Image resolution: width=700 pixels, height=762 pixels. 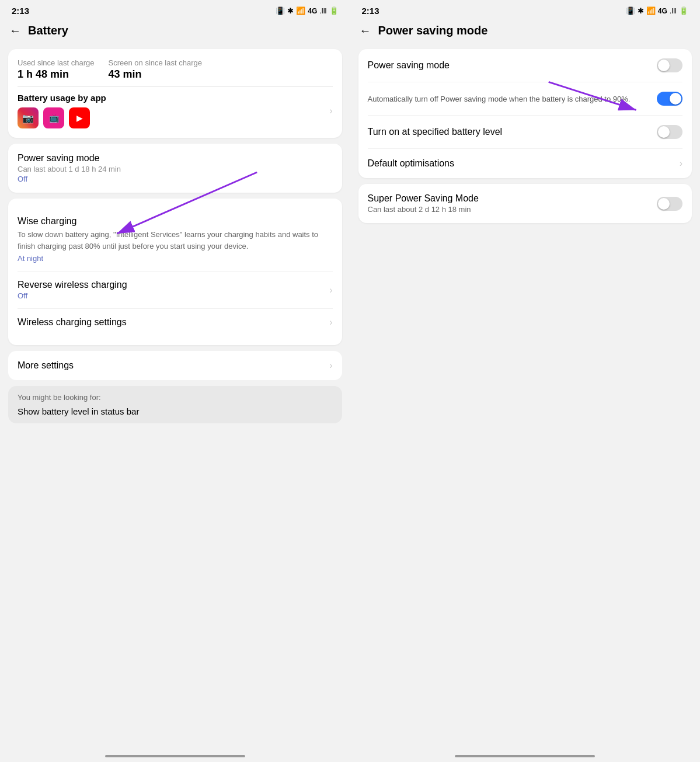 I want to click on vibrate-icon: 📳, so click(x=280, y=11).